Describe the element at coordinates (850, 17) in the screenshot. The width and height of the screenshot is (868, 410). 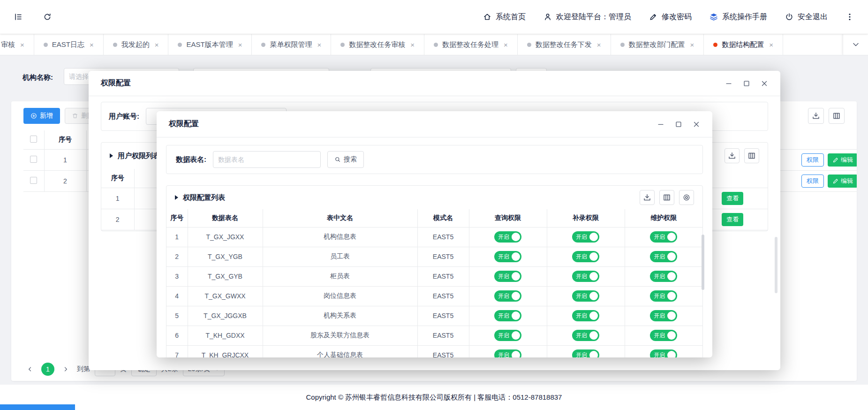
I see `kebab-menu-icon` at that location.